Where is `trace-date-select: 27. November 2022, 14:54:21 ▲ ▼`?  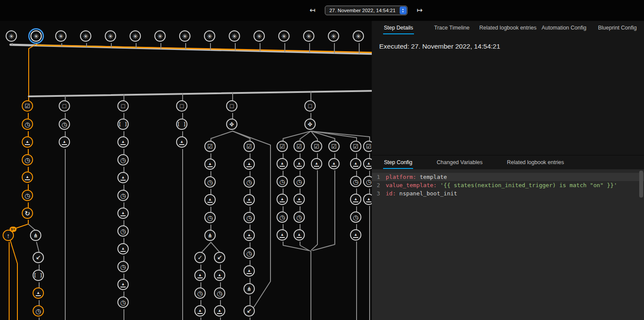 trace-date-select: 27. November 2022, 14:54:21 ▲ ▼ is located at coordinates (366, 10).